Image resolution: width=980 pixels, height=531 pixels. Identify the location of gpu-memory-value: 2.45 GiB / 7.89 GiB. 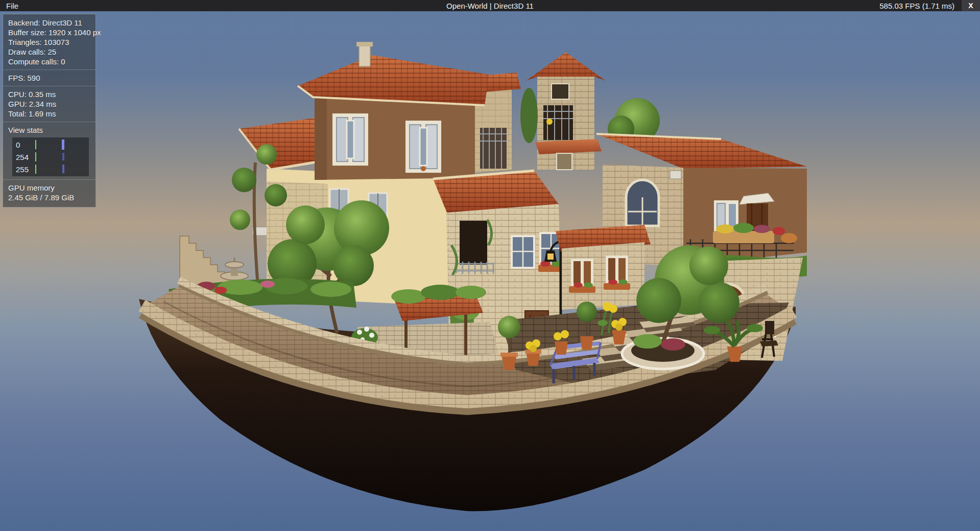
(49, 197).